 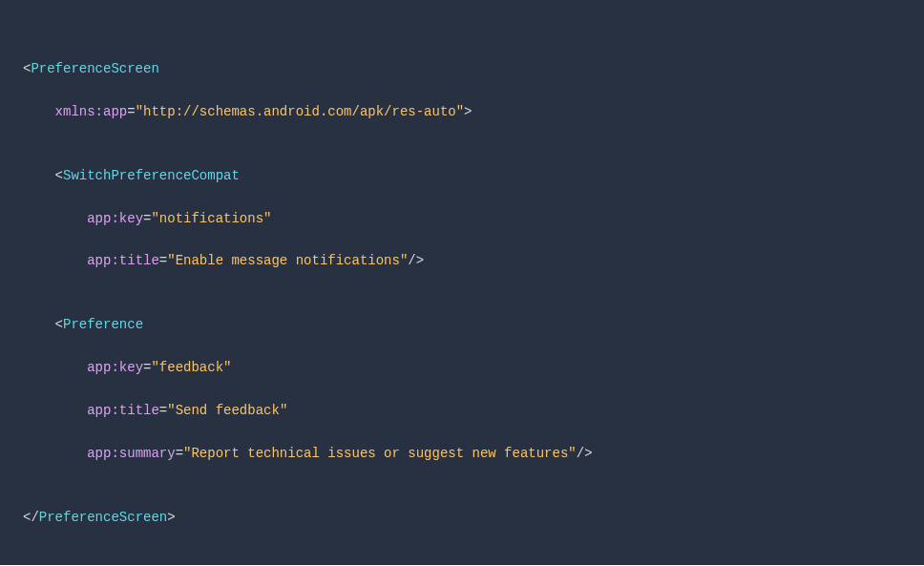 What do you see at coordinates (151, 176) in the screenshot?
I see `tag-switchpreferencecompat: SwitchPreferenceCompat` at bounding box center [151, 176].